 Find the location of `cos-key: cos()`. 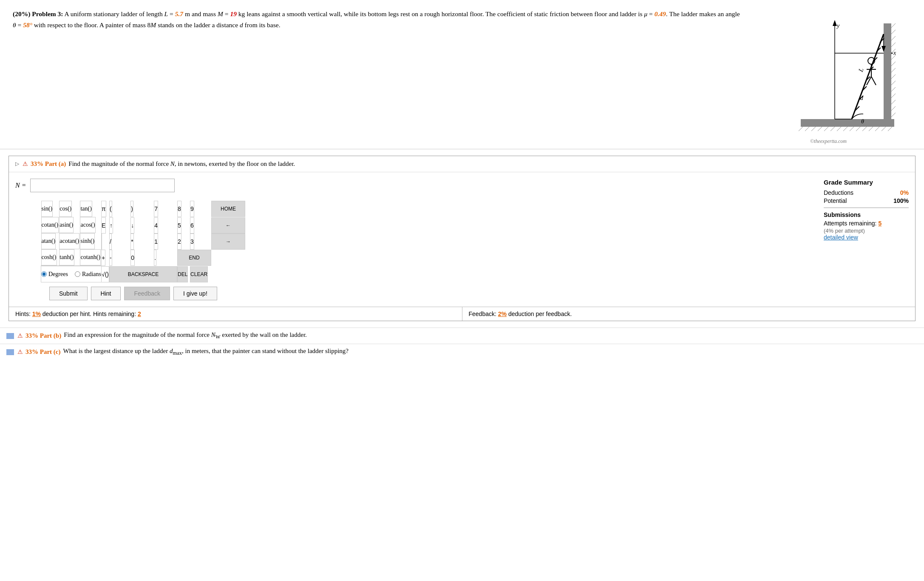

cos-key: cos() is located at coordinates (65, 209).